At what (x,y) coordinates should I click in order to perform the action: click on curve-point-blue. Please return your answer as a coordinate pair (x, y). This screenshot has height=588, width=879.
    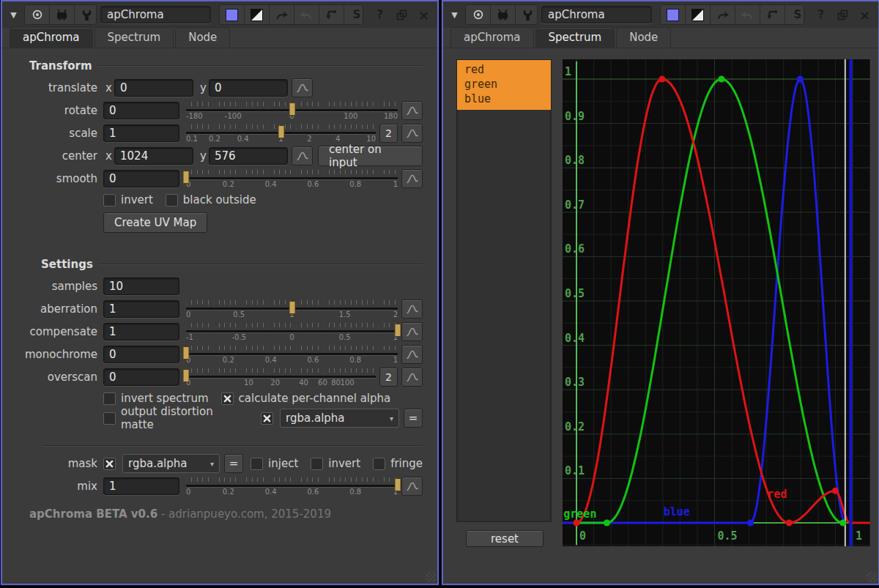
    Looking at the image, I should click on (750, 523).